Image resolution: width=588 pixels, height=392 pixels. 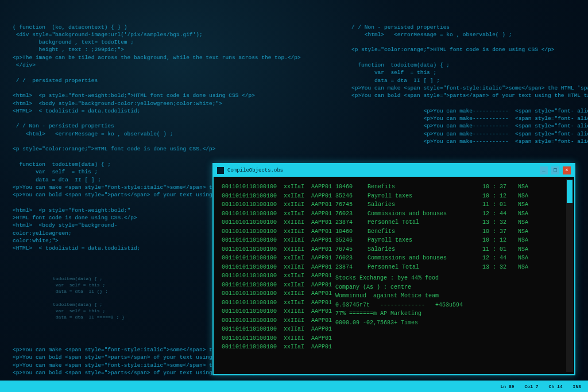 I want to click on minimize-button: _, so click(x=544, y=170).